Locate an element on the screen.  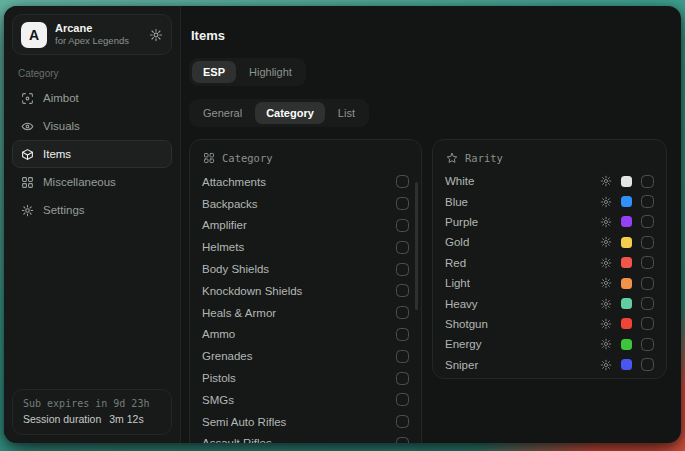
tab-general: General is located at coordinates (222, 113).